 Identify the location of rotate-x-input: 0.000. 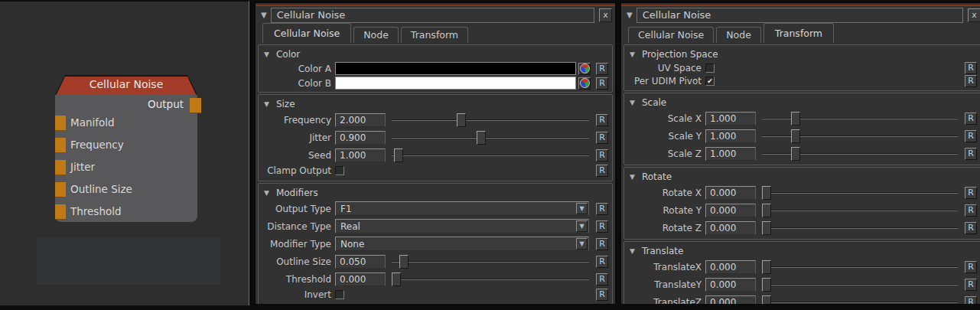
(731, 193).